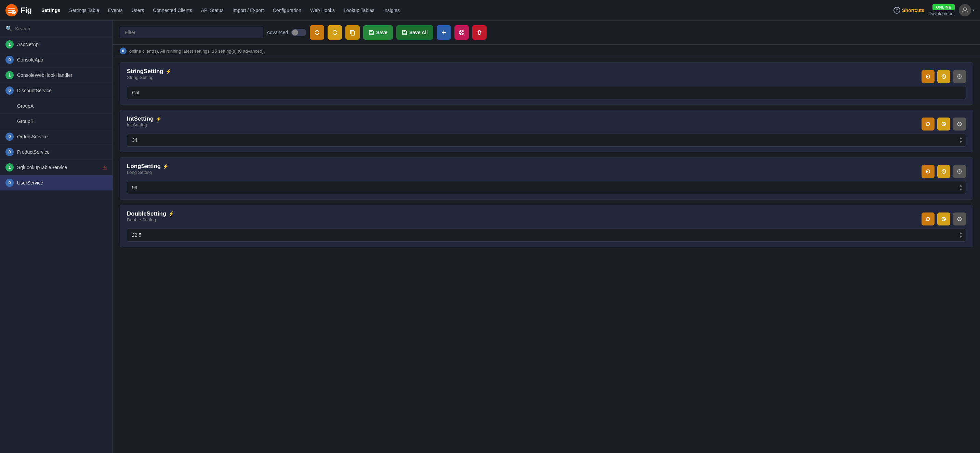  What do you see at coordinates (56, 152) in the screenshot?
I see `sidebar-item-productservice: 0 ProductService` at bounding box center [56, 152].